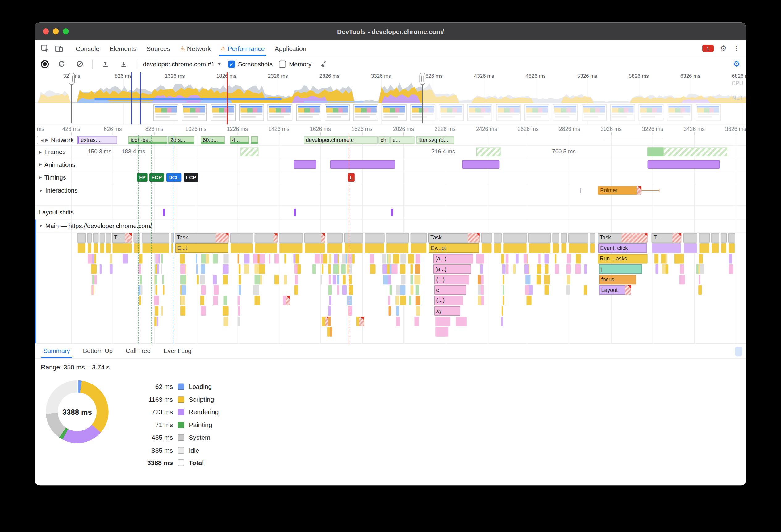 Image resolution: width=781 pixels, height=532 pixels. Describe the element at coordinates (97, 140) in the screenshot. I see `network-request-bar: extras....` at that location.